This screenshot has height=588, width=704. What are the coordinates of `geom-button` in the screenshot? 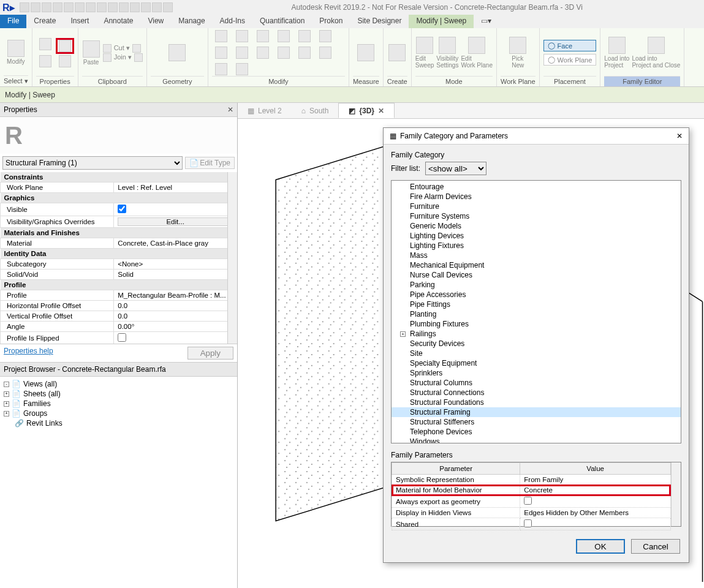 It's located at (177, 53).